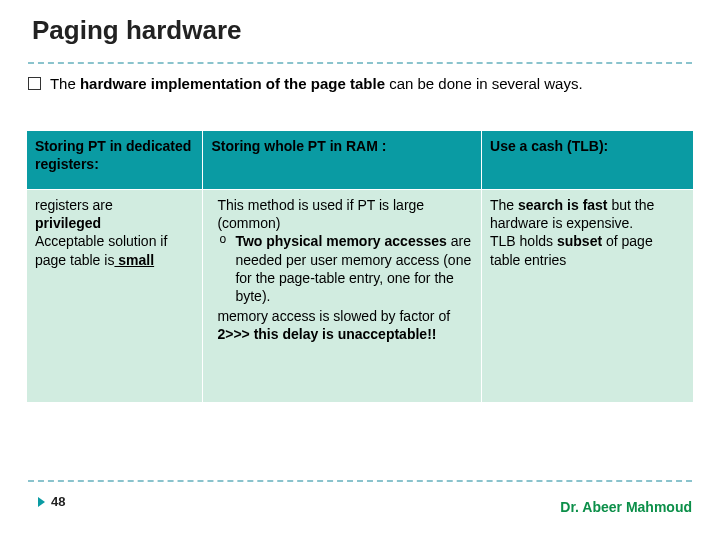  I want to click on divider-top, so click(360, 63).